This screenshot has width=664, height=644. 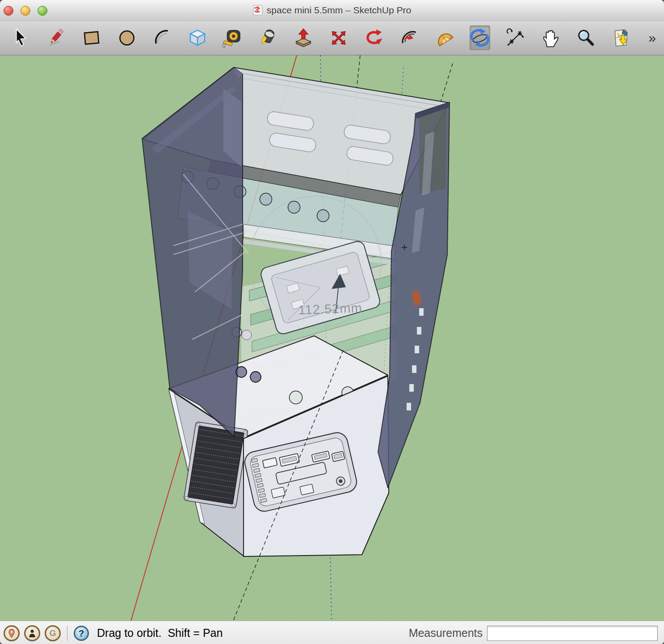 I want to click on orbit-tool-icon, so click(x=480, y=38).